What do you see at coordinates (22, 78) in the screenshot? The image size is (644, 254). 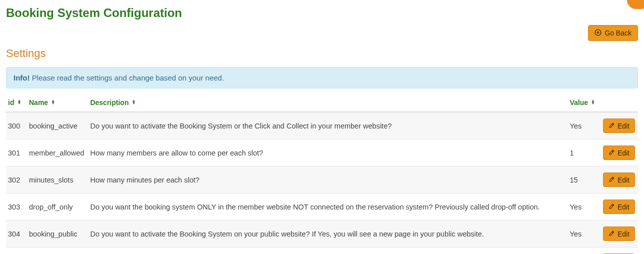 I see `info-label: Info!` at bounding box center [22, 78].